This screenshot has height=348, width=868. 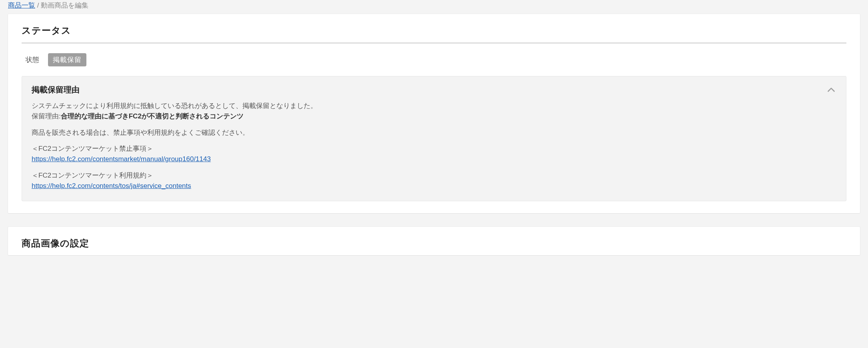 I want to click on hold-reason-link2: https://help.fc2.com/contents/tos/ja#ser…, so click(x=111, y=186).